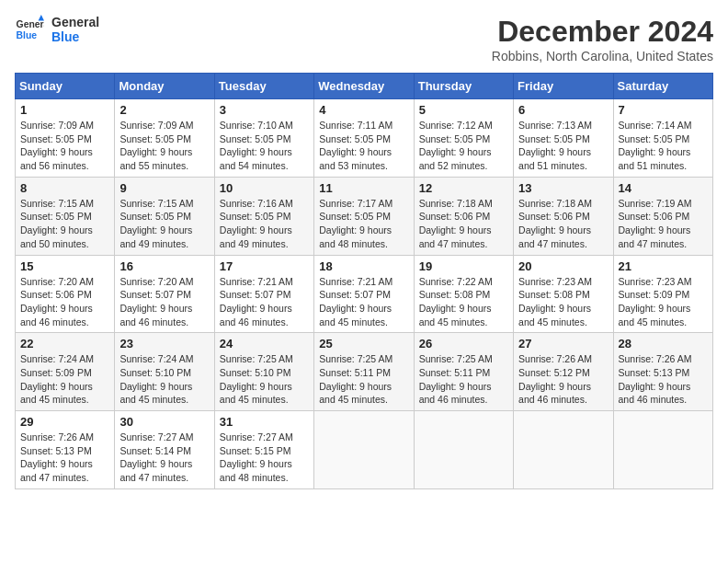 The height and width of the screenshot is (563, 728). What do you see at coordinates (264, 372) in the screenshot?
I see `table-row: 24 Sunrise: 7:25 AMSunset: 5:10 PMDaylig…` at bounding box center [264, 372].